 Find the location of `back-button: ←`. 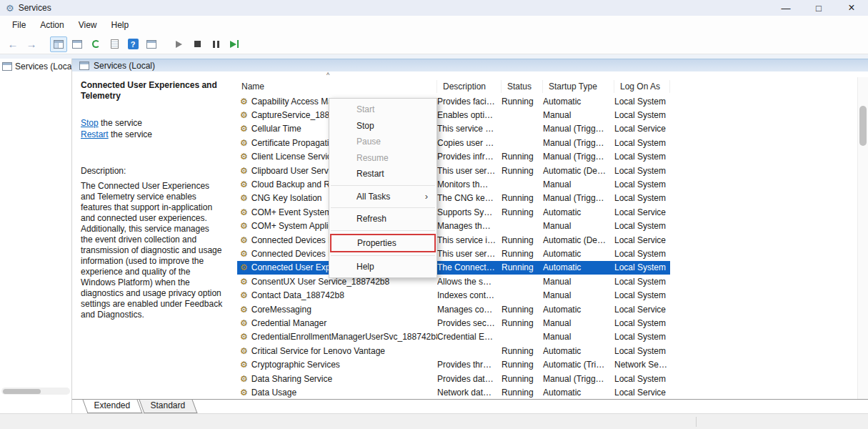

back-button: ← is located at coordinates (13, 44).